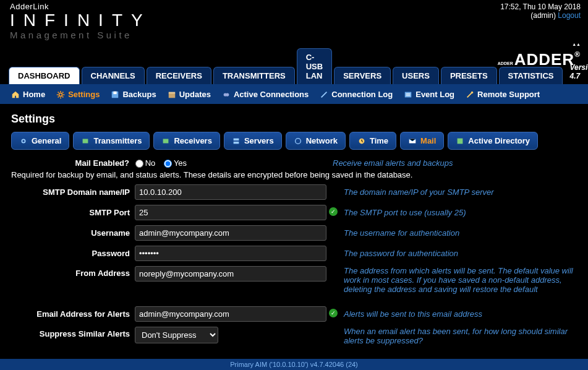 This screenshot has width=588, height=370. I want to click on smtp-port-hint: The SMTP port to use (usually 25), so click(460, 213).